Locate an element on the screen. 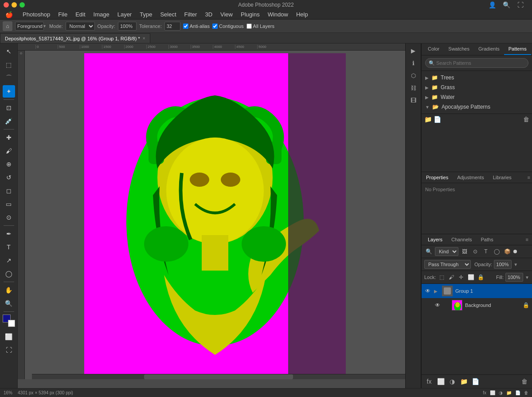 This screenshot has height=397, width=532. pattern-item-water: ▶ 📁 Water is located at coordinates (477, 97).